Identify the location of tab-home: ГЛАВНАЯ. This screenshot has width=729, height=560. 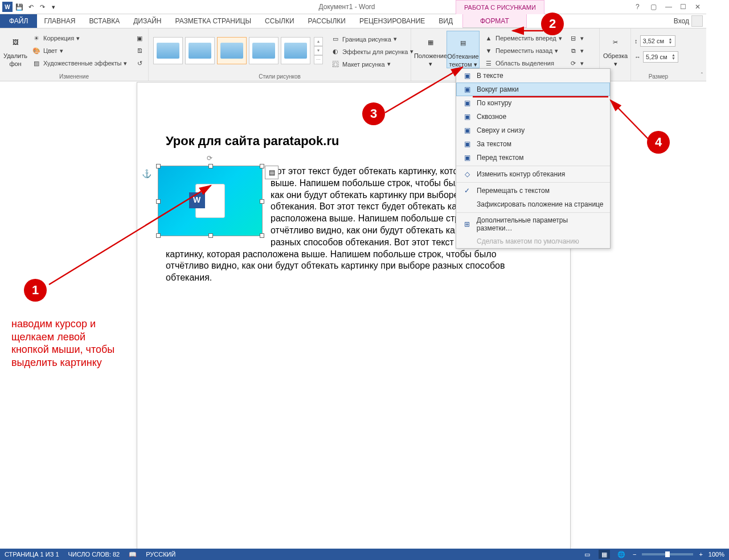
(59, 21).